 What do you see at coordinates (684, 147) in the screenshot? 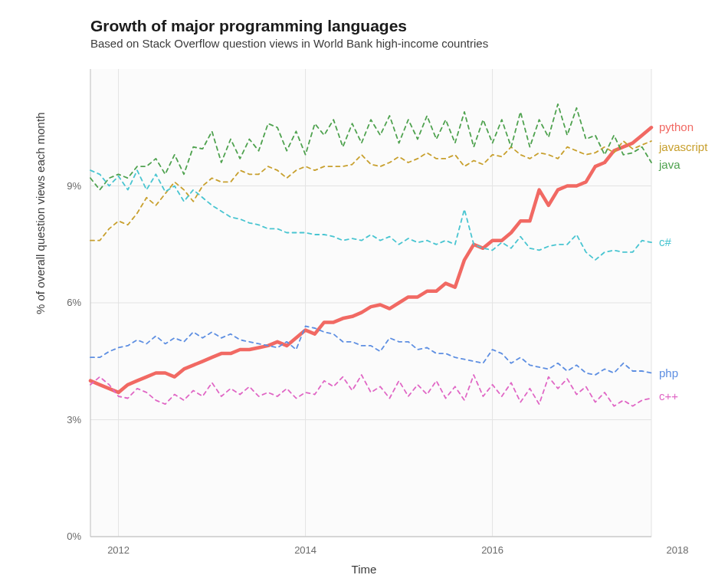
I see `series-label-javascript: javascript` at bounding box center [684, 147].